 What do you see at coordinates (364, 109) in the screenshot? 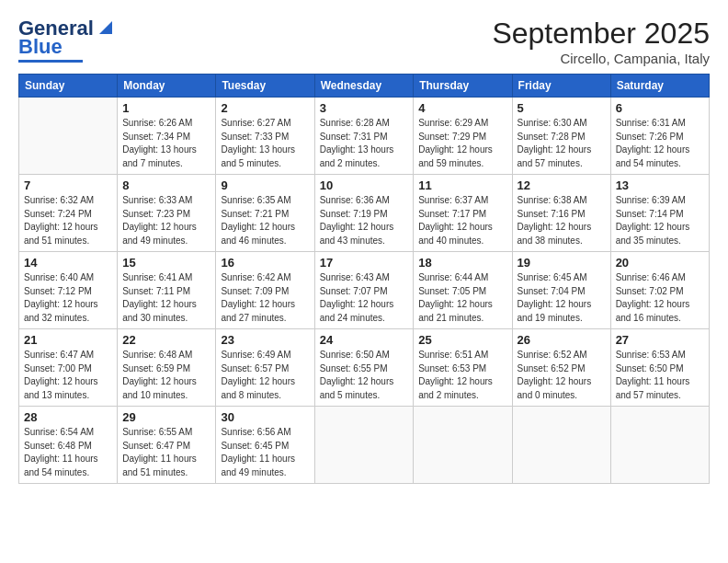
I see `day-number: 3` at bounding box center [364, 109].